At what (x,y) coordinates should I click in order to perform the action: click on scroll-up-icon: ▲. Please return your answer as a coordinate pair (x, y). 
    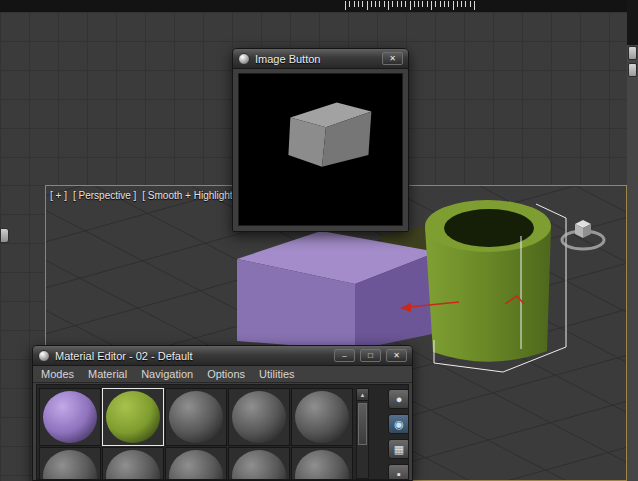
    Looking at the image, I should click on (362, 395).